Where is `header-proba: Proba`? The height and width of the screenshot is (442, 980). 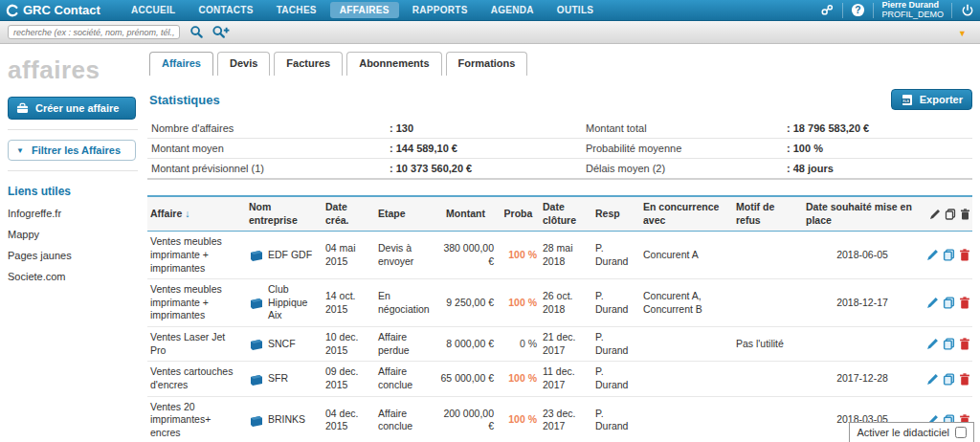
header-proba: Proba is located at coordinates (519, 214).